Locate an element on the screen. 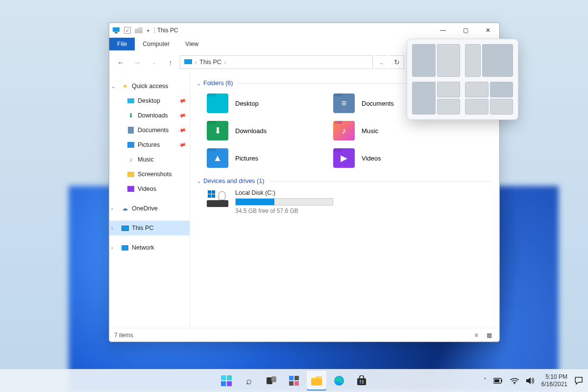  tab-view: View is located at coordinates (192, 44).